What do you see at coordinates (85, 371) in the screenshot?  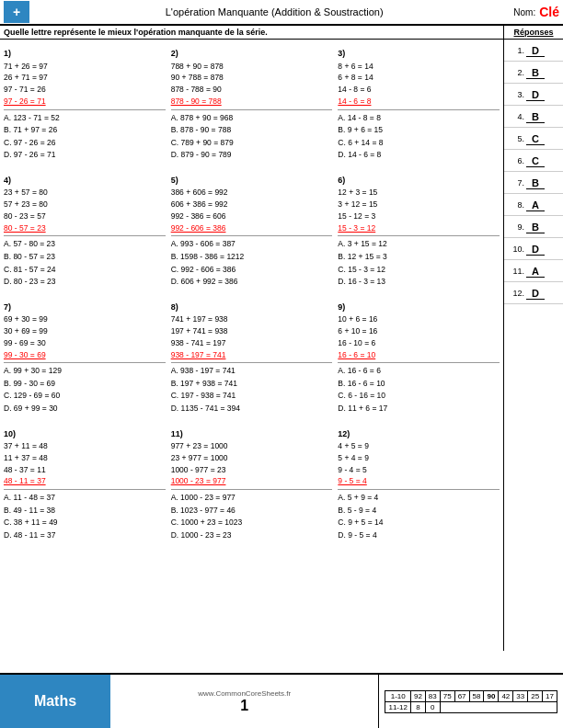 I see `answer-choice: A. 99 + 30 = 129` at bounding box center [85, 371].